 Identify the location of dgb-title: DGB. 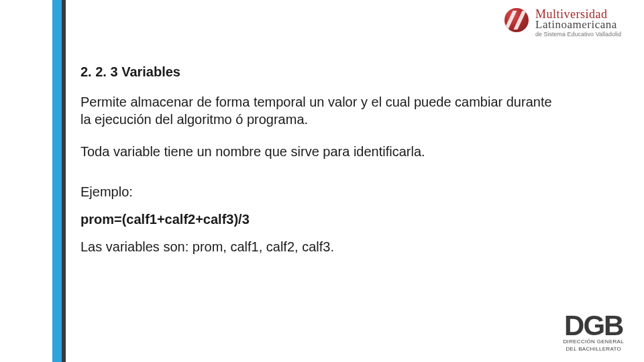
(594, 326).